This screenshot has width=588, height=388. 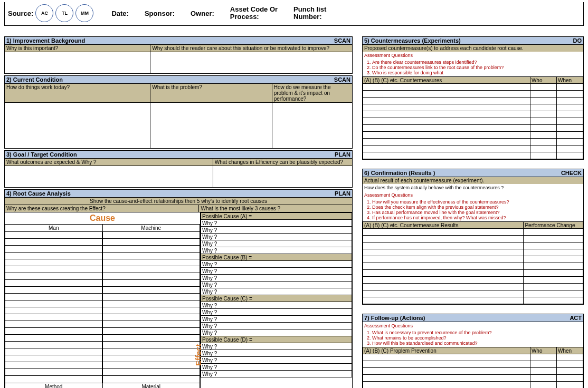 What do you see at coordinates (254, 14) in the screenshot?
I see `asset-code-label: Asset Code Or Process:` at bounding box center [254, 14].